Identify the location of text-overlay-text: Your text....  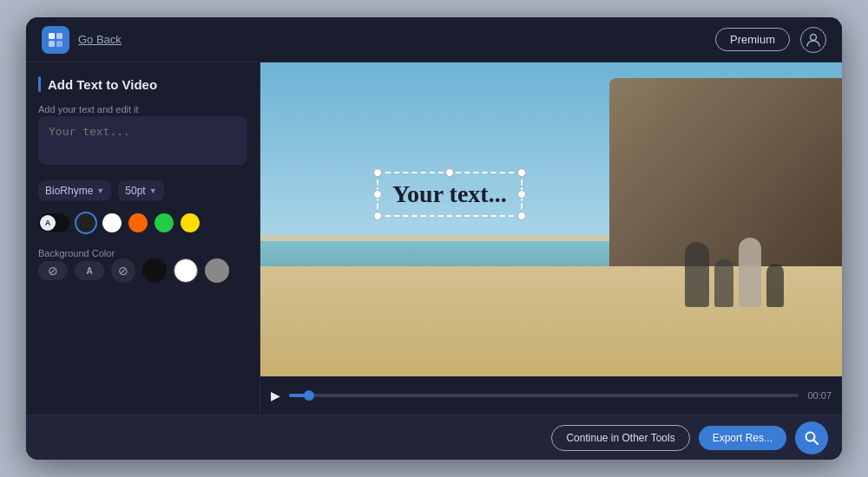
(450, 194).